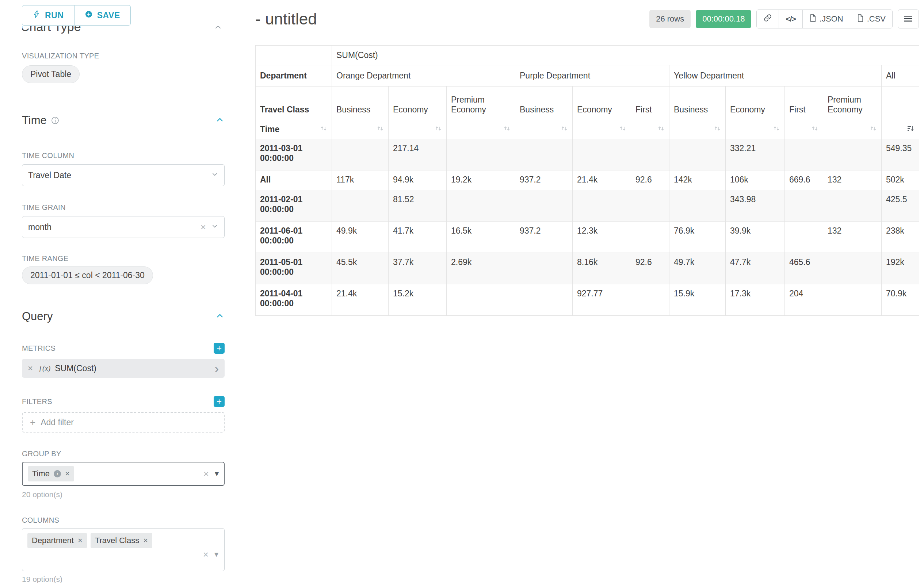 The image size is (924, 584). I want to click on time-axis-label: Time, so click(270, 130).